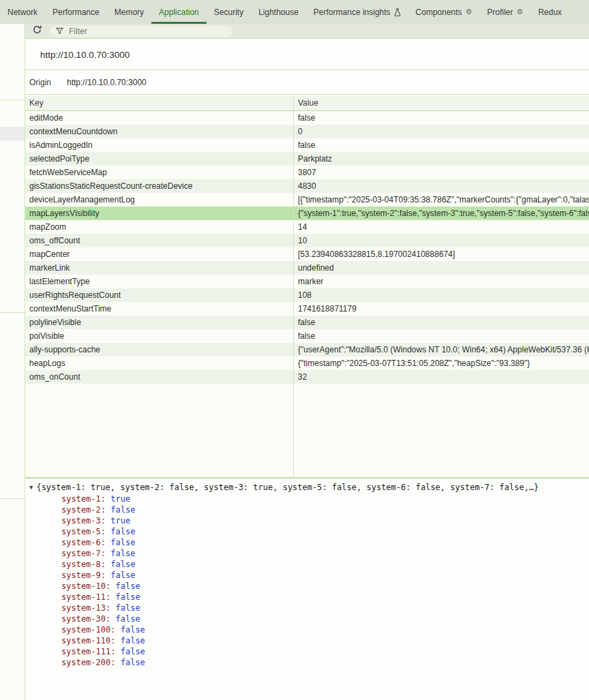 The height and width of the screenshot is (700, 589). What do you see at coordinates (307, 132) in the screenshot?
I see `table-row: contextMenuCountdown0` at bounding box center [307, 132].